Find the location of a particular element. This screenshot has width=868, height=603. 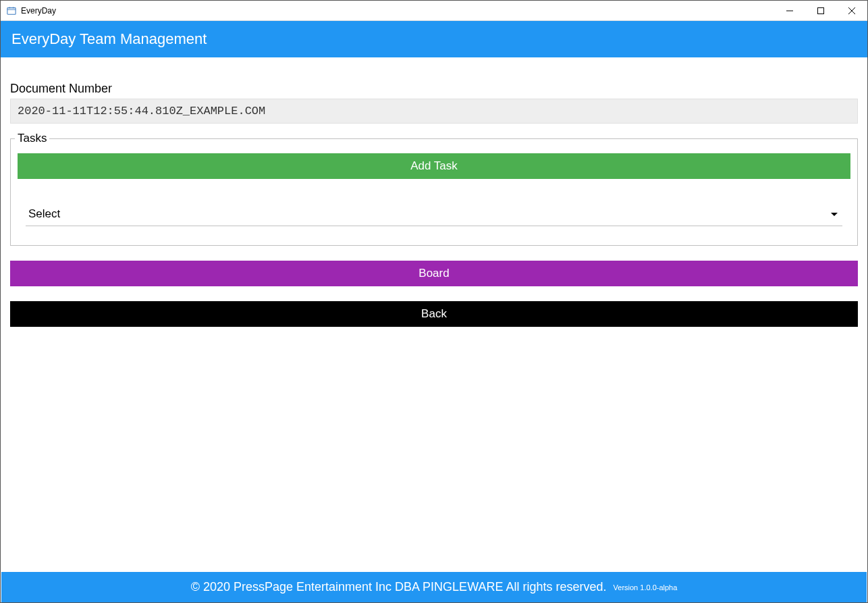

document-number-input is located at coordinates (434, 111).